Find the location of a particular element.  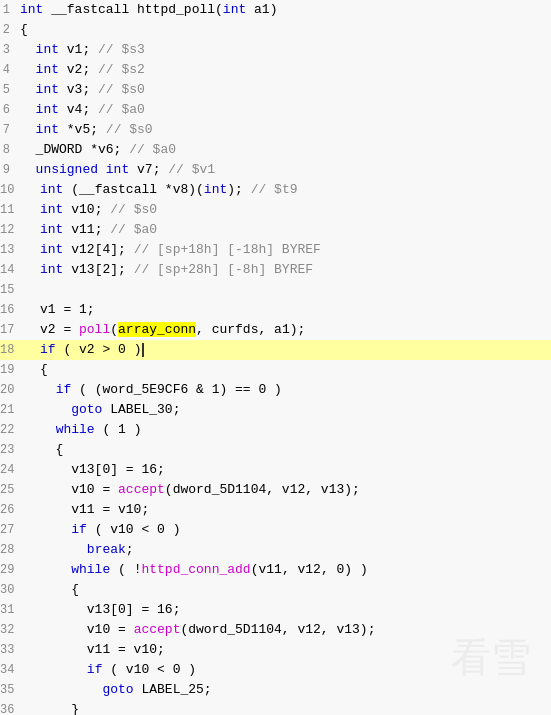

code-line-22: 22 while ( 1 ) is located at coordinates (276, 430).